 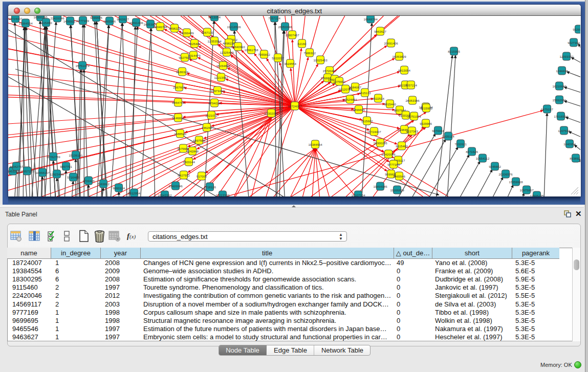 I want to click on svg-text: 13524851, so click(x=350, y=99).